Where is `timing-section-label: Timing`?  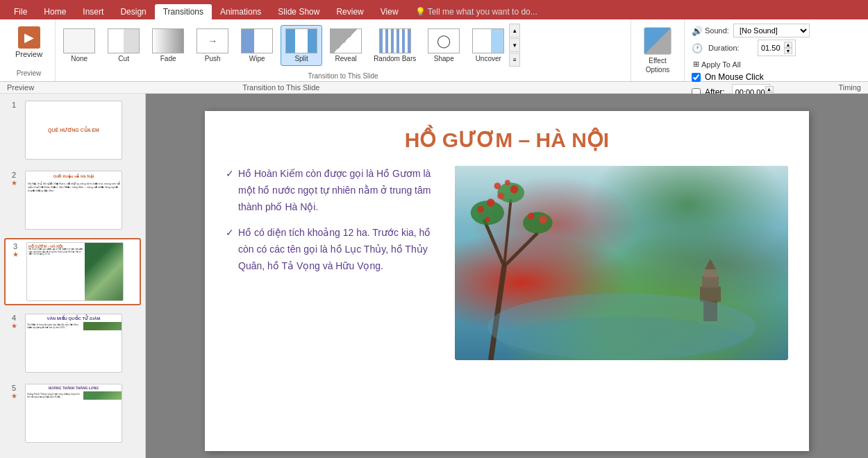
timing-section-label: Timing is located at coordinates (850, 87).